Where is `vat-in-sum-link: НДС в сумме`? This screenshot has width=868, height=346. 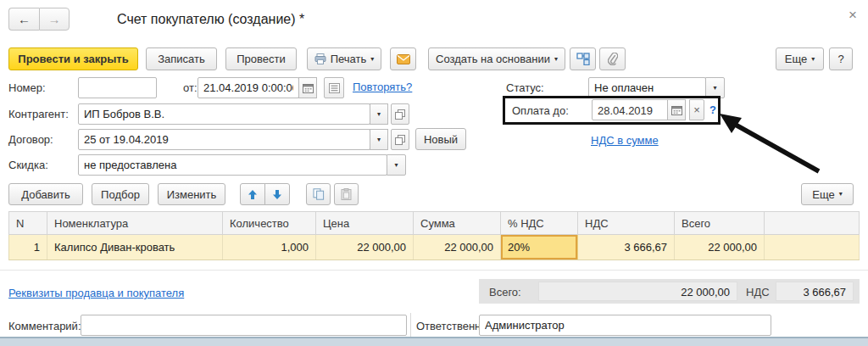 vat-in-sum-link: НДС в сумме is located at coordinates (625, 141).